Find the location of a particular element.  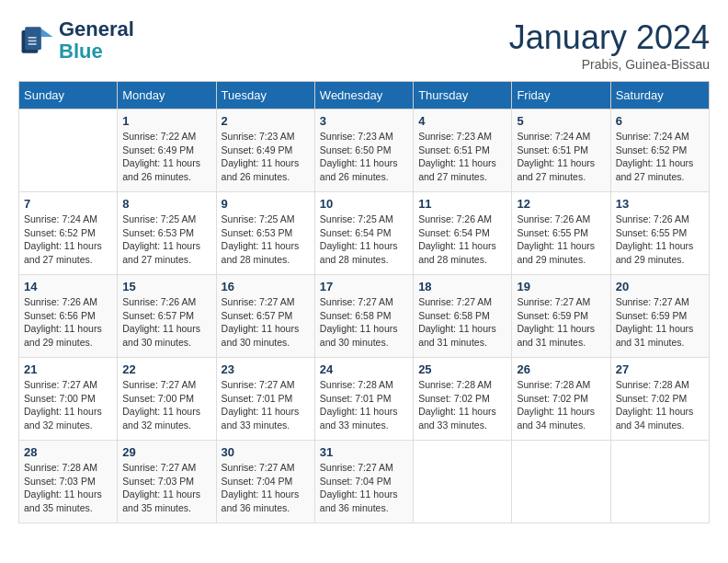

table-row: 31 Sunrise: 7:27 AM Sunset: 7:04 PM Dayl… is located at coordinates (364, 482).